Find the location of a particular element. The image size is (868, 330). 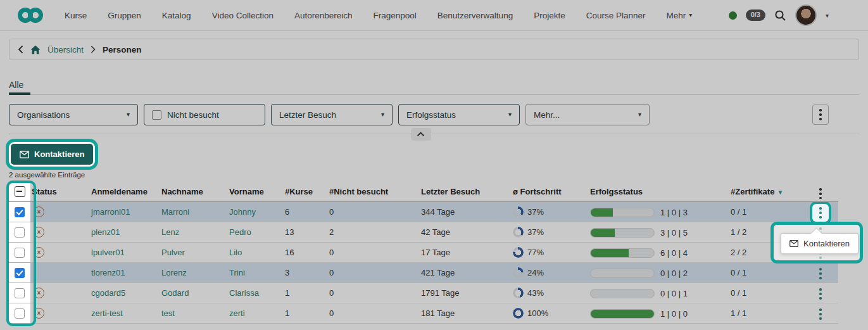

select-all-checkbox is located at coordinates (20, 191).